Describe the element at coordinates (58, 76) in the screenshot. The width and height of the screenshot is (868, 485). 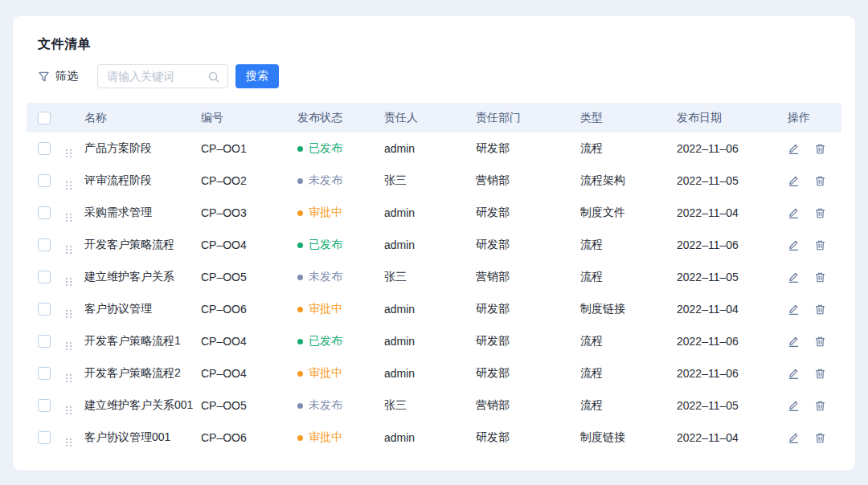
I see `filter-button: 筛选` at that location.